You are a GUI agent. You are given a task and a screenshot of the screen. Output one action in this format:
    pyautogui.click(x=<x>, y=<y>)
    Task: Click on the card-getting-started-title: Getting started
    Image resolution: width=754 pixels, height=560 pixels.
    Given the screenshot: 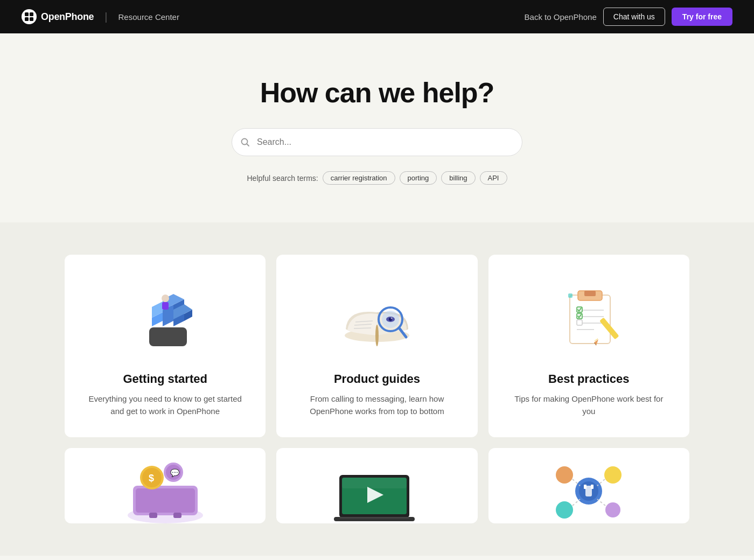 What is the action you would take?
    pyautogui.click(x=165, y=379)
    